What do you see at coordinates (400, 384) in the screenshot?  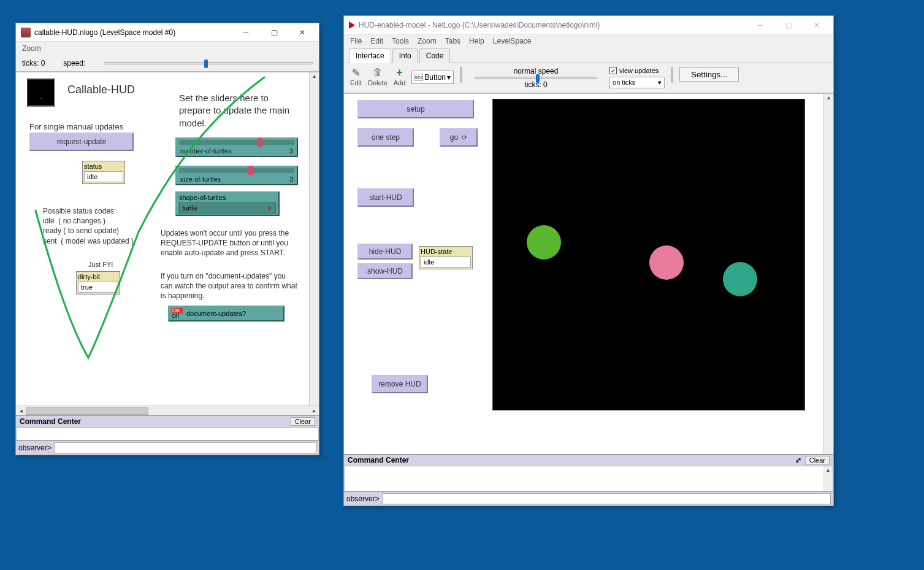 I see `remove-hud-button: remove HUD` at bounding box center [400, 384].